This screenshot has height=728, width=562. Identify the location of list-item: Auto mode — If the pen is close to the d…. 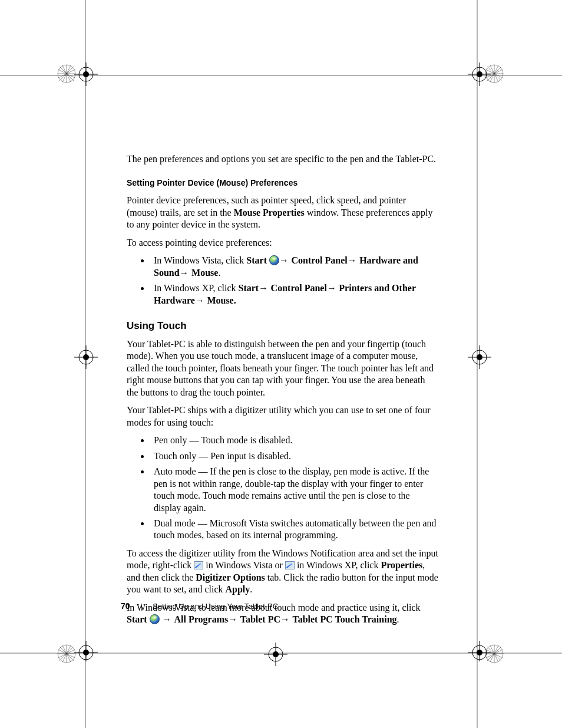
(295, 490).